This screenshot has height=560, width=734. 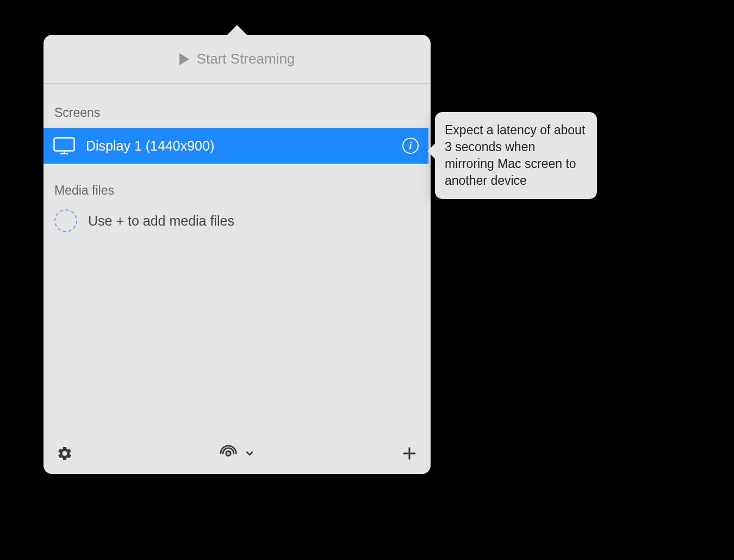 What do you see at coordinates (237, 30) in the screenshot?
I see `popover-arrow` at bounding box center [237, 30].